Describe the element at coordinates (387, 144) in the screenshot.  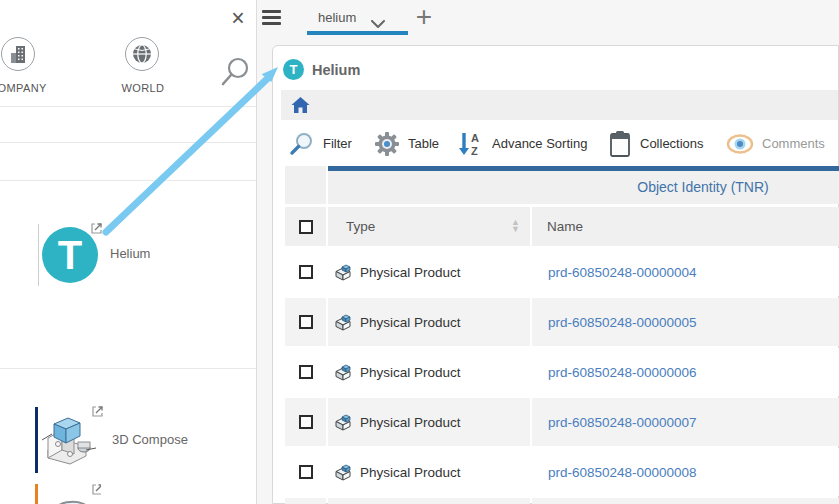
I see `gear-icon` at that location.